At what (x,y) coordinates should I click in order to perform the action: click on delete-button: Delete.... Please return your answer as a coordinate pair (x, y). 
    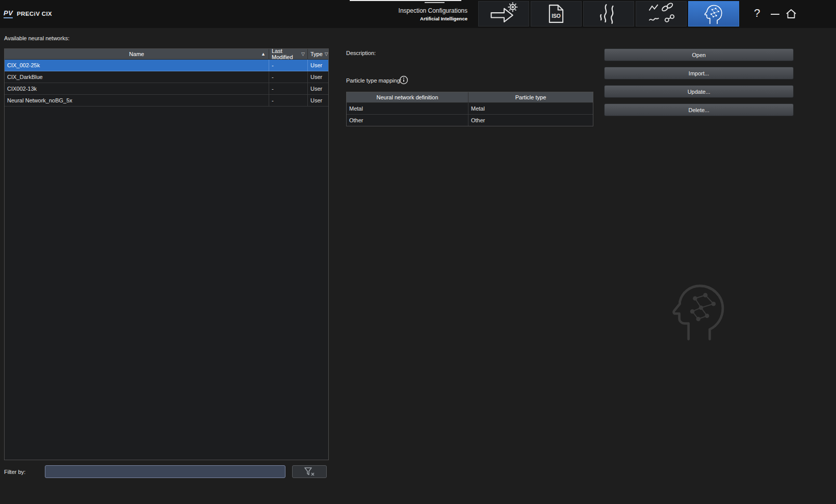
    Looking at the image, I should click on (699, 110).